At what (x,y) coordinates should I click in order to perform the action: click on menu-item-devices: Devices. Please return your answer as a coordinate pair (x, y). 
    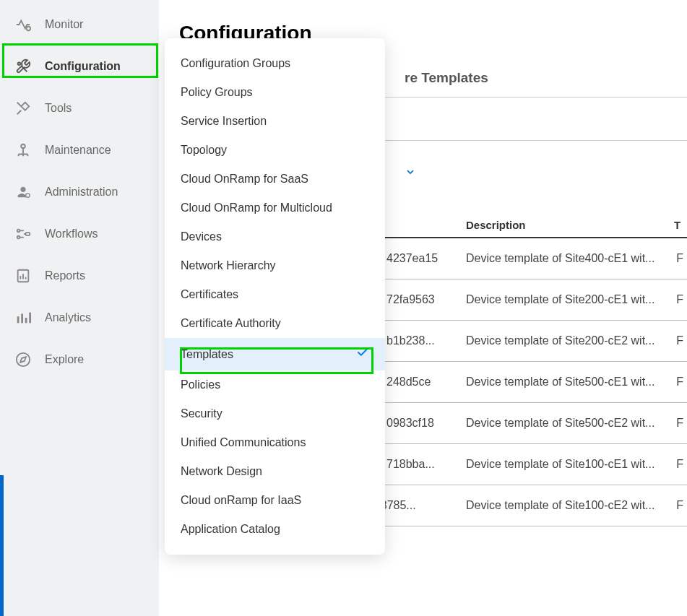
    Looking at the image, I should click on (275, 237).